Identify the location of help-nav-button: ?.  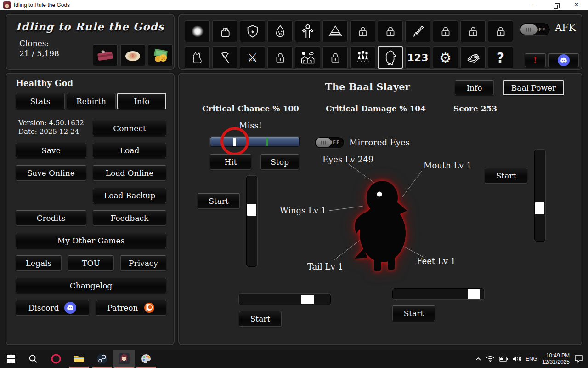
(501, 58).